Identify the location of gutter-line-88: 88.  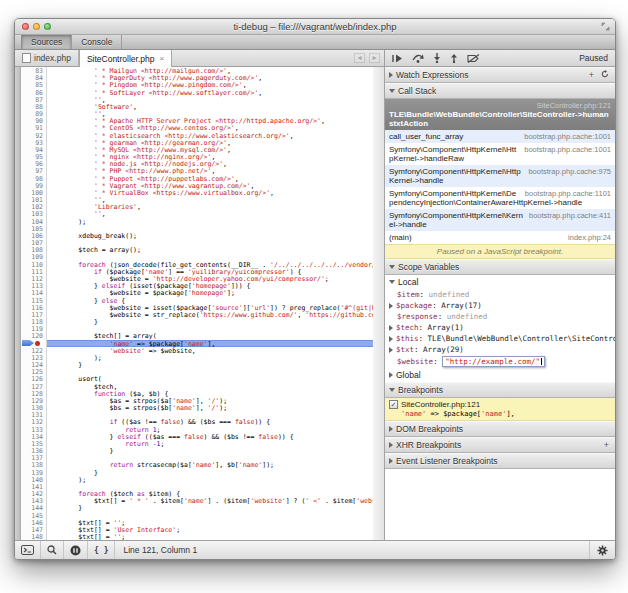
(34, 106).